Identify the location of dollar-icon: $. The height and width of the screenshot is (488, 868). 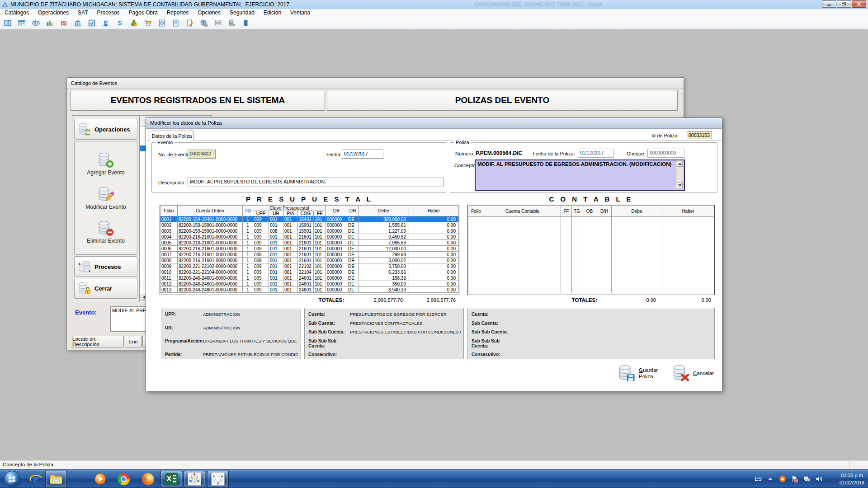
(120, 23).